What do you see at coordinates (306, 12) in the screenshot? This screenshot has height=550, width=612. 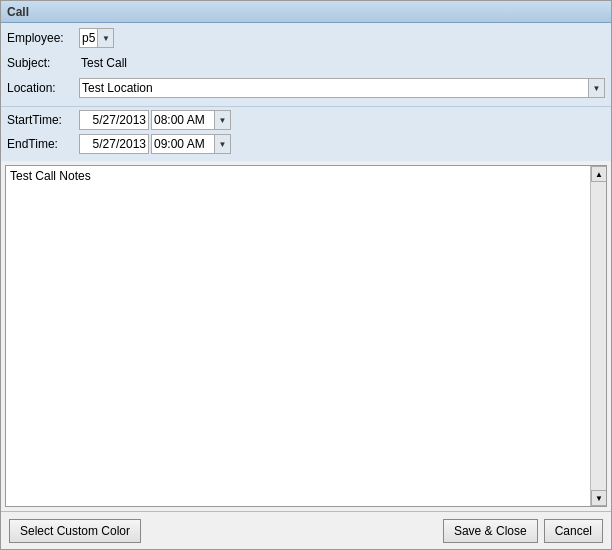 I see `title-bar: Call` at bounding box center [306, 12].